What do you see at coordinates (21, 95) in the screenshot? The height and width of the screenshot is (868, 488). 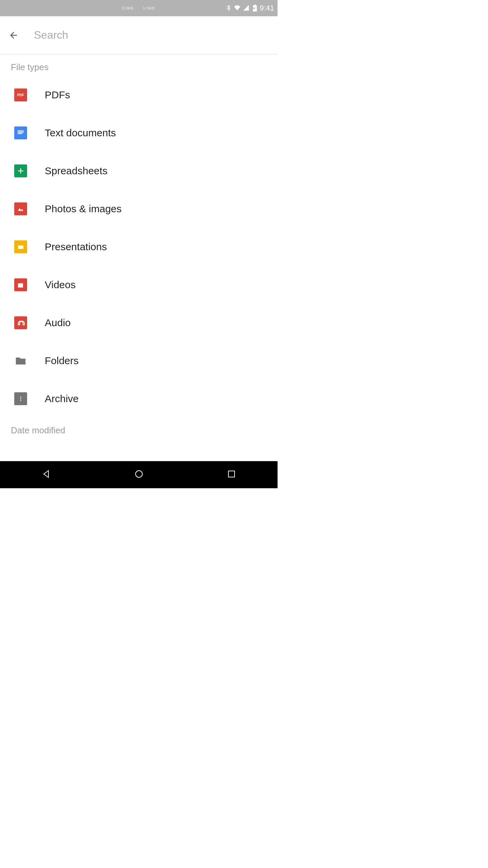 I see `pdf-icon: PDF` at bounding box center [21, 95].